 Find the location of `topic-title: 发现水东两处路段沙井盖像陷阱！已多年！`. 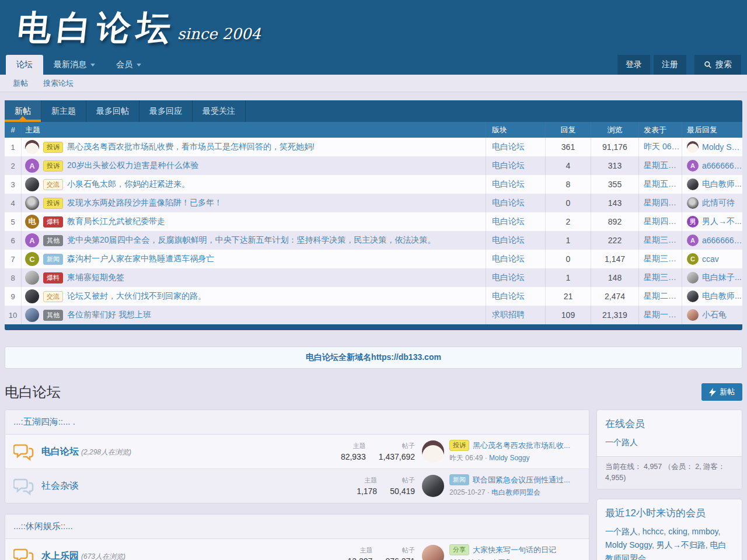

topic-title: 发现水东两处路段沙井盖像陷阱！已多年！ is located at coordinates (145, 203).